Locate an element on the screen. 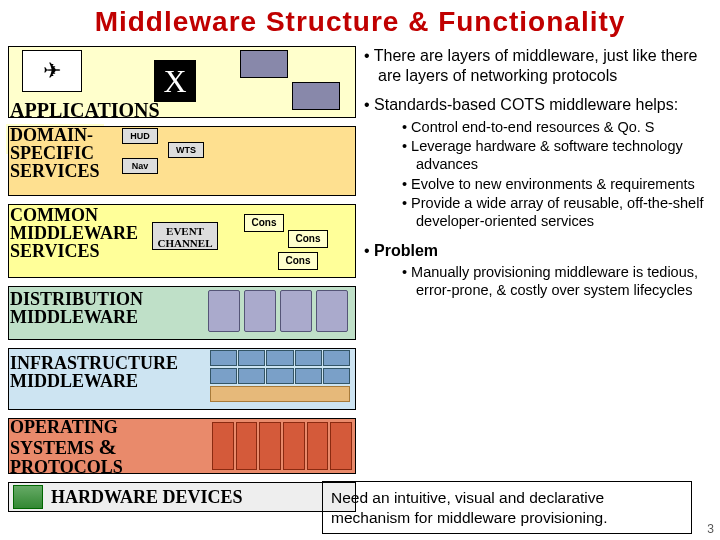 The width and height of the screenshot is (720, 540). layer-hardware: HARDWARE DEVICES is located at coordinates (182, 497).